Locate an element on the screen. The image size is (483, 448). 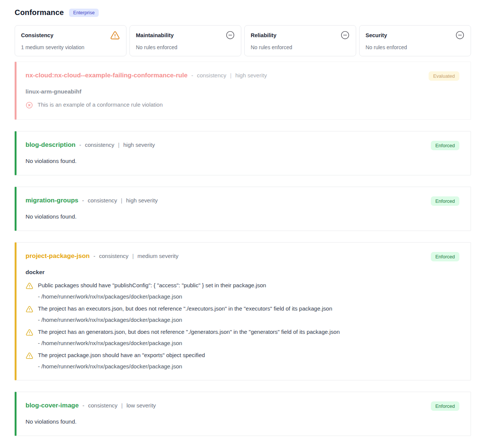
enterprise-badge: Enterprise is located at coordinates (84, 13).